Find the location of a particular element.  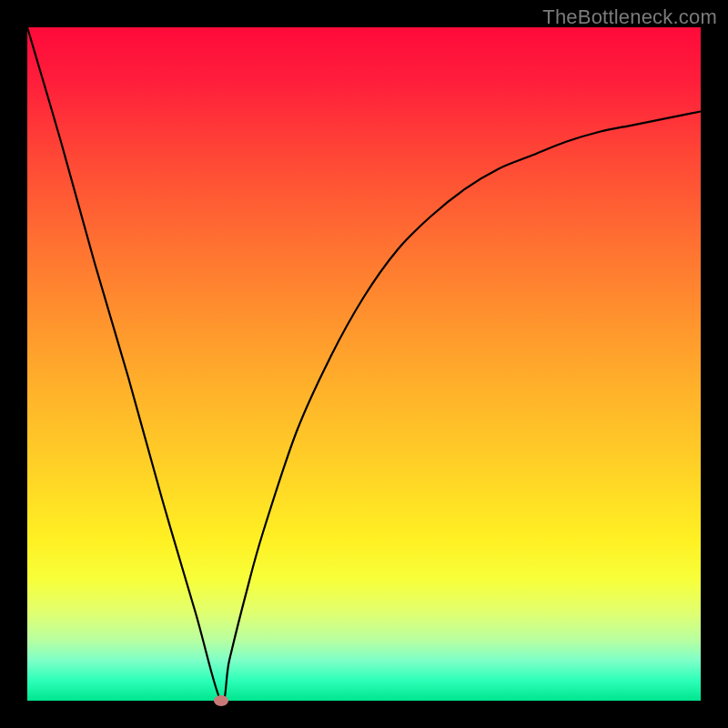

watermark-text: TheBottleneck.com is located at coordinates (630, 17).